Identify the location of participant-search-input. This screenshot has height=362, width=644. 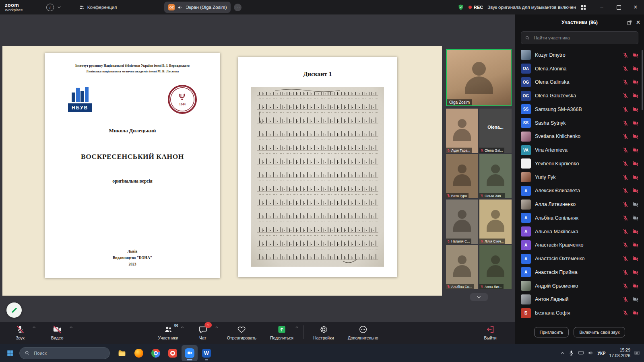
(584, 38).